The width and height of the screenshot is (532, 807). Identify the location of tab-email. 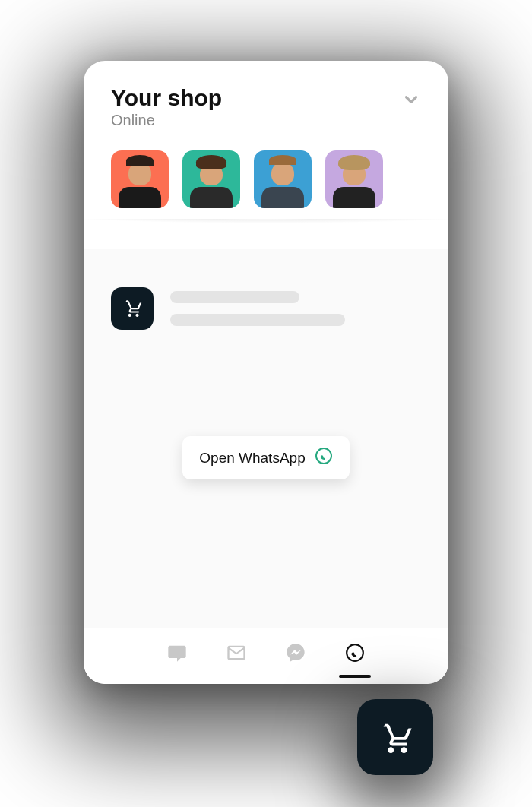
(236, 654).